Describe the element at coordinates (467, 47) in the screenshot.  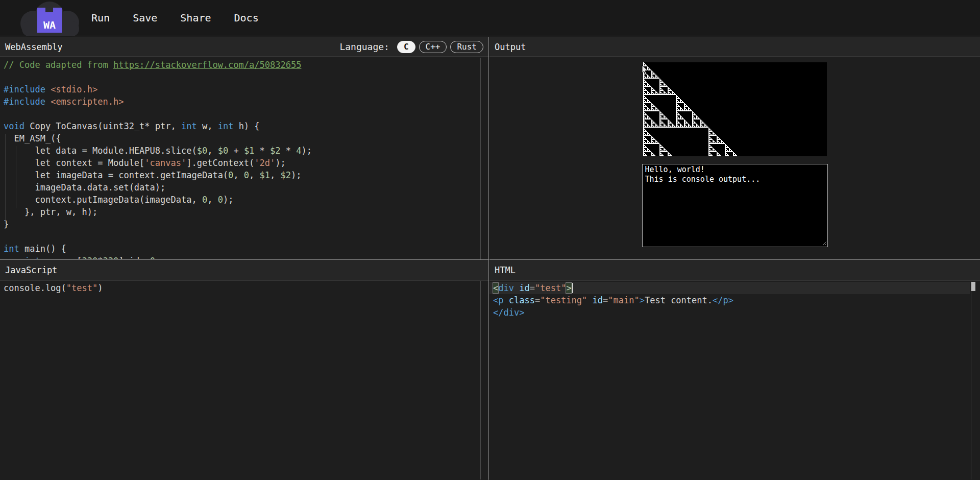
I see `language-button-rust: Rust` at that location.